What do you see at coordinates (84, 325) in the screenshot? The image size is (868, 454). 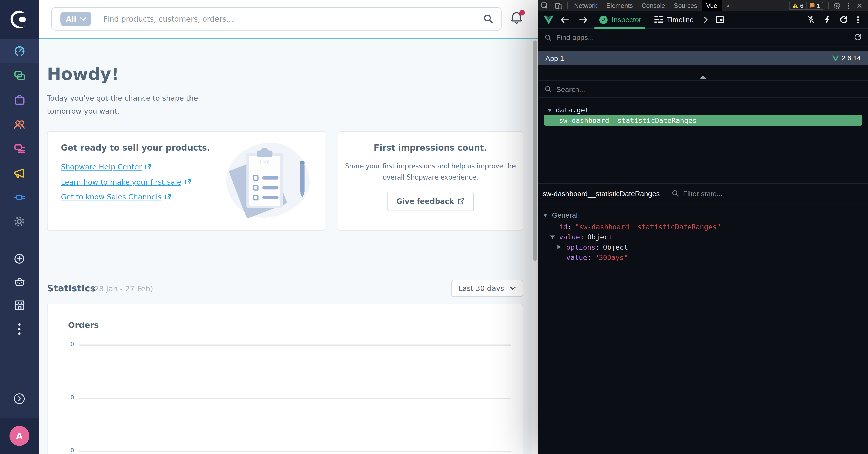 I see `orders-chart-title: Orders` at bounding box center [84, 325].